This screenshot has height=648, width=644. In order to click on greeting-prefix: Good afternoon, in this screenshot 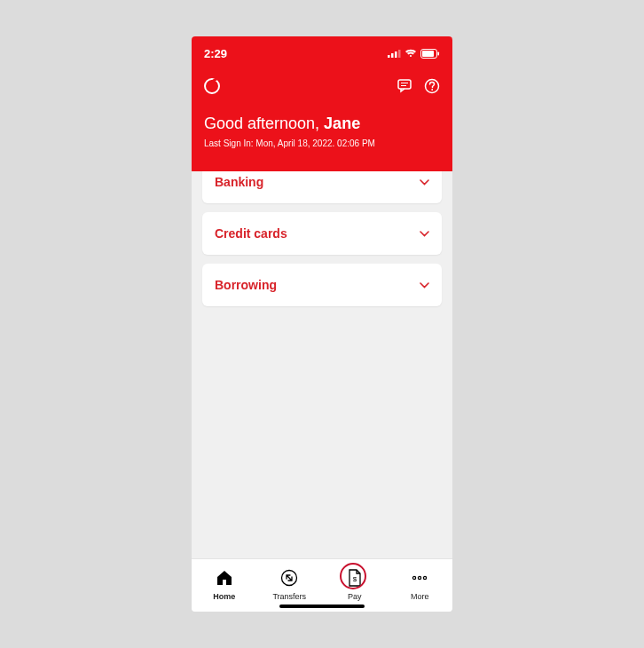, I will do `click(264, 123)`.